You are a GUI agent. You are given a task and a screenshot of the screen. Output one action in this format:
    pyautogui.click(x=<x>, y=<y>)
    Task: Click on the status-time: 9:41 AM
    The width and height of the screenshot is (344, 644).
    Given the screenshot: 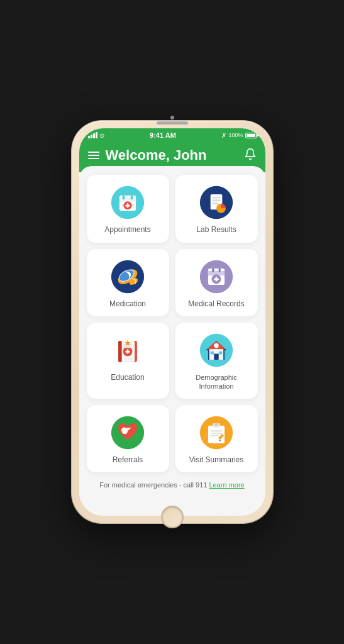 What is the action you would take?
    pyautogui.click(x=163, y=135)
    